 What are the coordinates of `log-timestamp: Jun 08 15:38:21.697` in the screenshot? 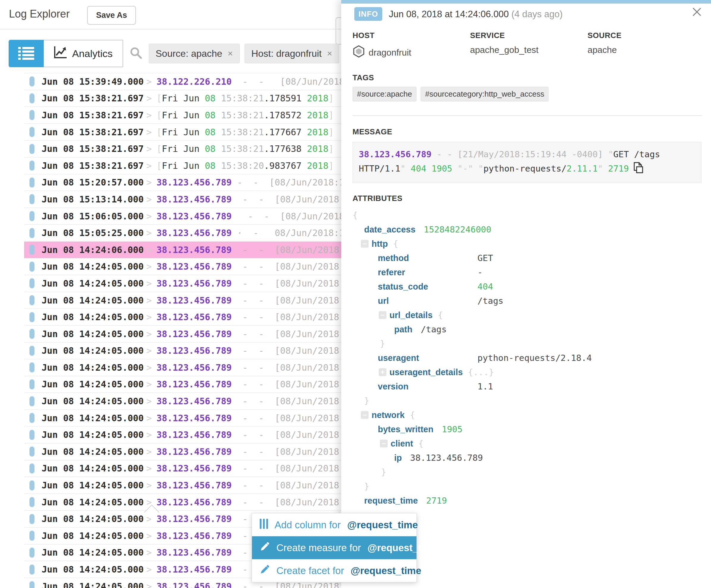 It's located at (94, 98).